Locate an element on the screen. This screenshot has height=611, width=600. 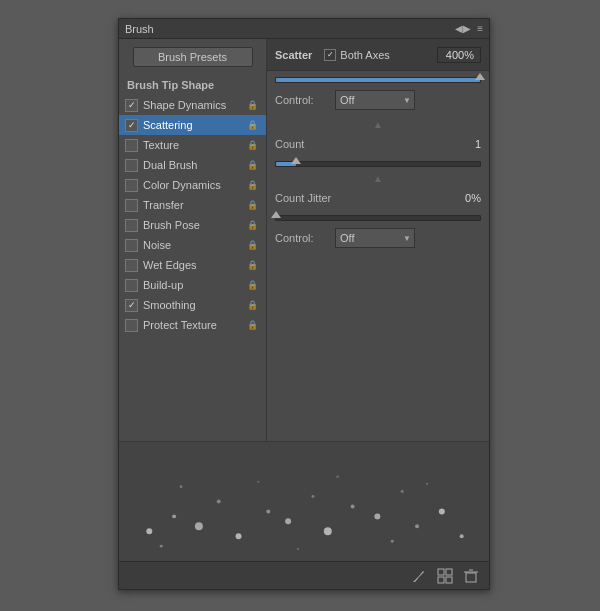
menu-item-protect-texture: Protect Texture🔒 is located at coordinates (192, 325).